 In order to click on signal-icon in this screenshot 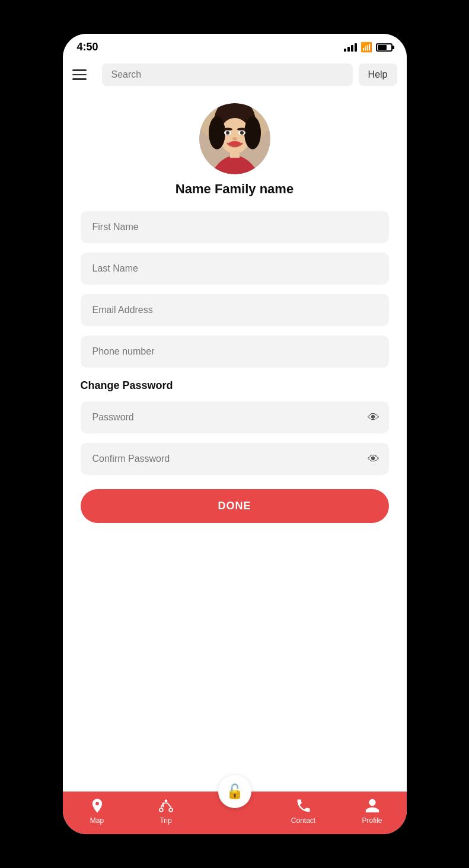, I will do `click(350, 47)`.